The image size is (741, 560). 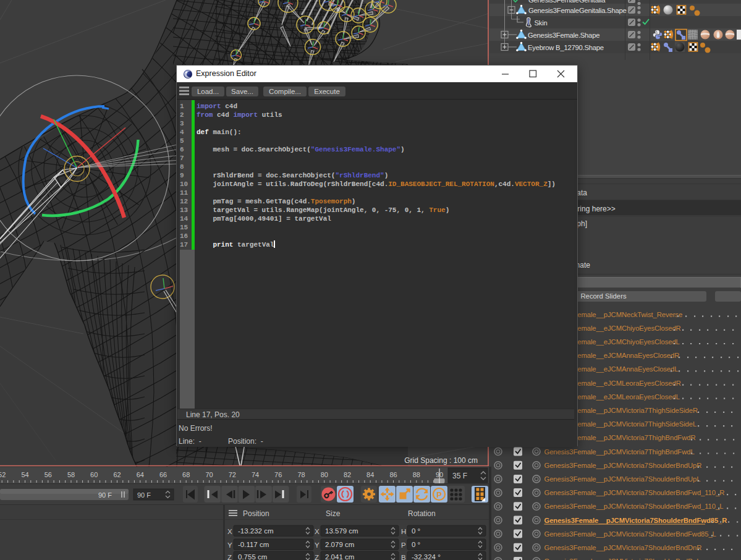 I want to click on svg-text: 86, so click(x=393, y=475).